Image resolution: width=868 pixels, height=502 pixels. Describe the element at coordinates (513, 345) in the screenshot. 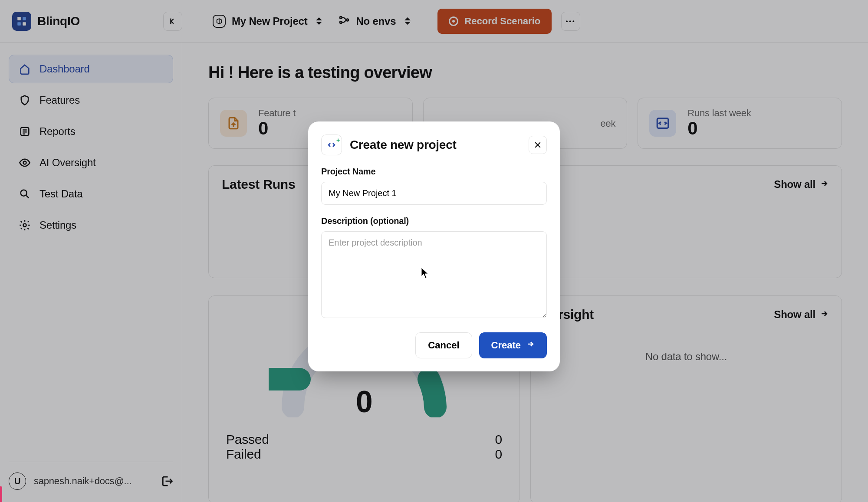

I see `create-button: Create` at that location.